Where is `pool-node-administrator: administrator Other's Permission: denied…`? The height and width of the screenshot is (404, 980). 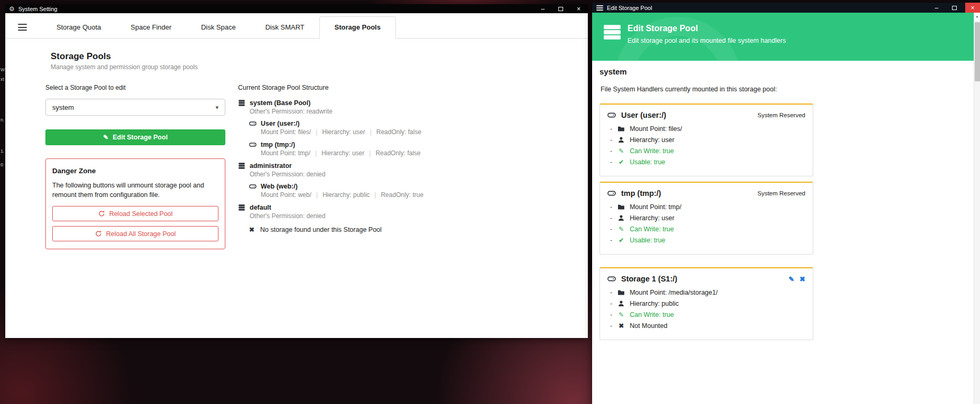
pool-node-administrator: administrator Other's Permission: denied… is located at coordinates (413, 181).